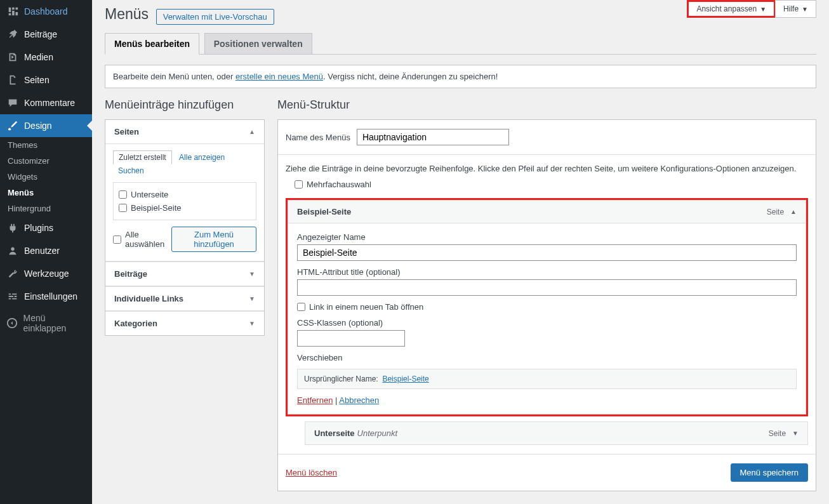 The image size is (829, 504). I want to click on drag-instruction: Ziehe die Einträge in deine bevorzugte R…, so click(547, 169).